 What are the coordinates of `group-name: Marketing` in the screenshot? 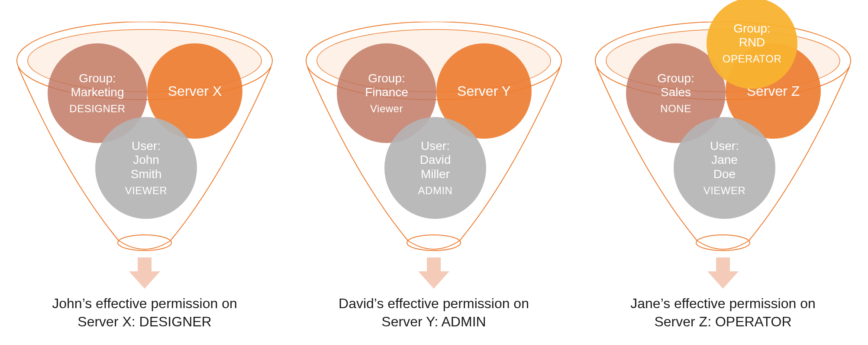 It's located at (98, 92).